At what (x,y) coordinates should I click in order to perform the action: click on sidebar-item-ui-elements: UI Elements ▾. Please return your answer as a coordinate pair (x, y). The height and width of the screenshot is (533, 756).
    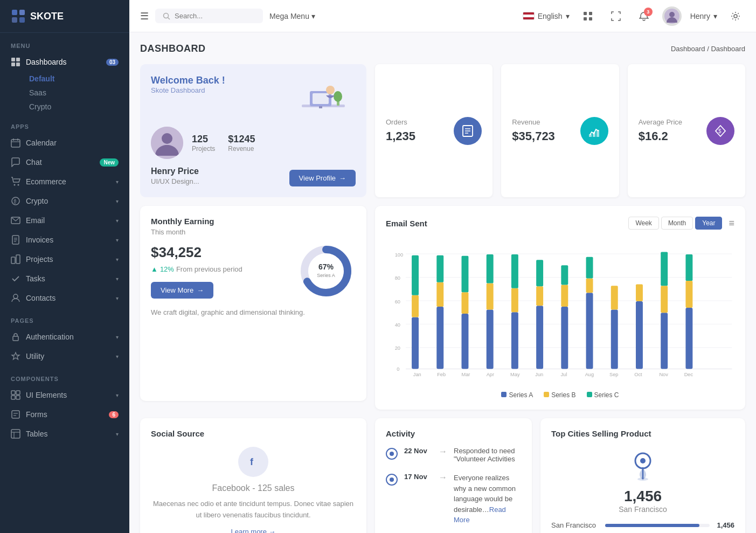
    Looking at the image, I should click on (65, 395).